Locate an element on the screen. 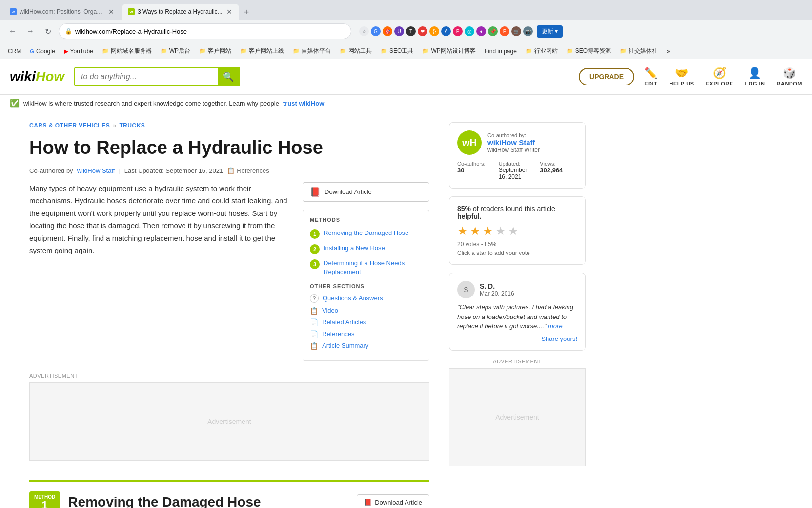  section-summary-link: Article Summary is located at coordinates (345, 346).